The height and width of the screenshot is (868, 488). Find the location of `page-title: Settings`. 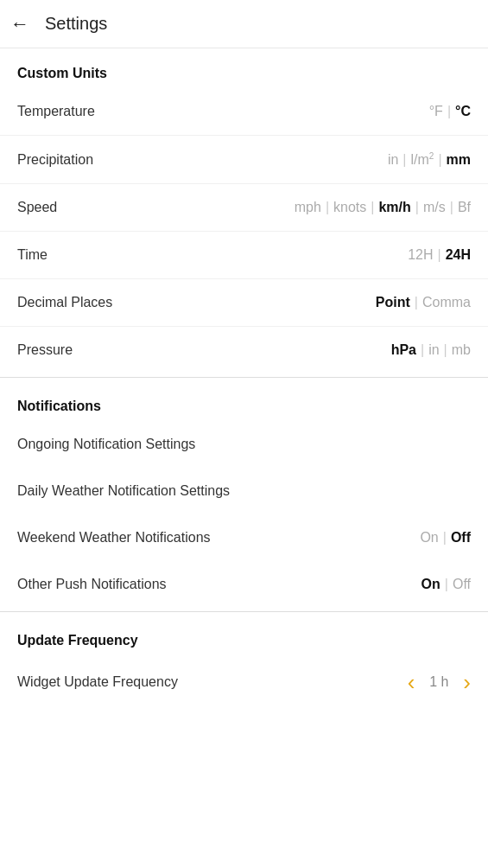

page-title: Settings is located at coordinates (76, 24).